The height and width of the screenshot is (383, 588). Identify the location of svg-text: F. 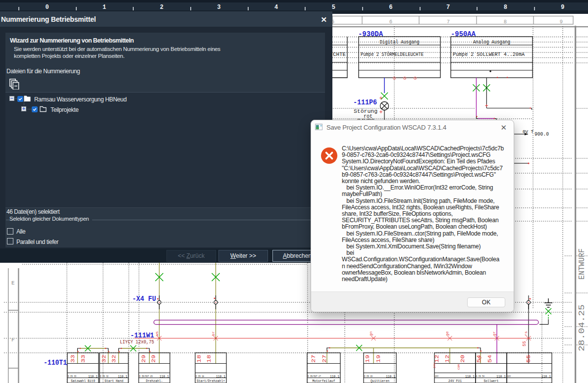
(13, 340).